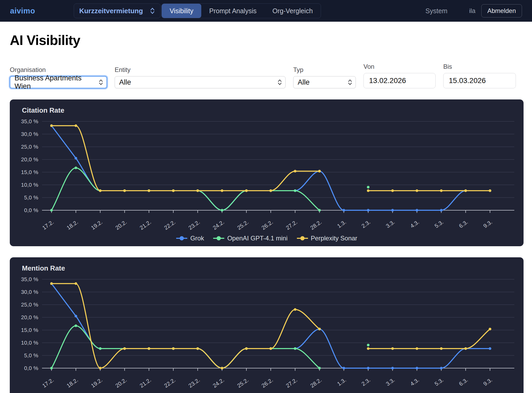 The image size is (532, 393). I want to click on topbar-right: System ila Abmelden, so click(474, 11).